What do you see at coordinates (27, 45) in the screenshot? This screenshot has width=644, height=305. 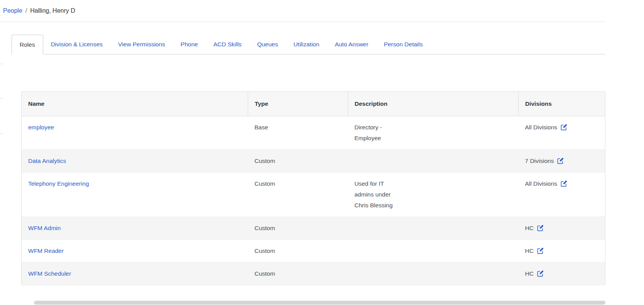 I see `tab-roles: Roles` at bounding box center [27, 45].